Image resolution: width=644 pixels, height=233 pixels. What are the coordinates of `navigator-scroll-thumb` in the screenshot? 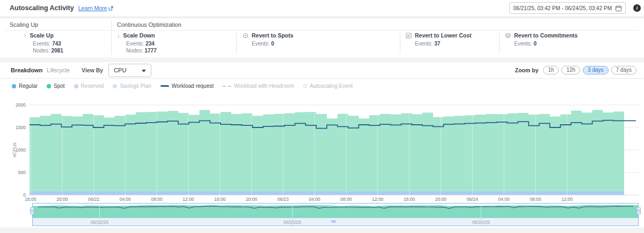 It's located at (334, 222).